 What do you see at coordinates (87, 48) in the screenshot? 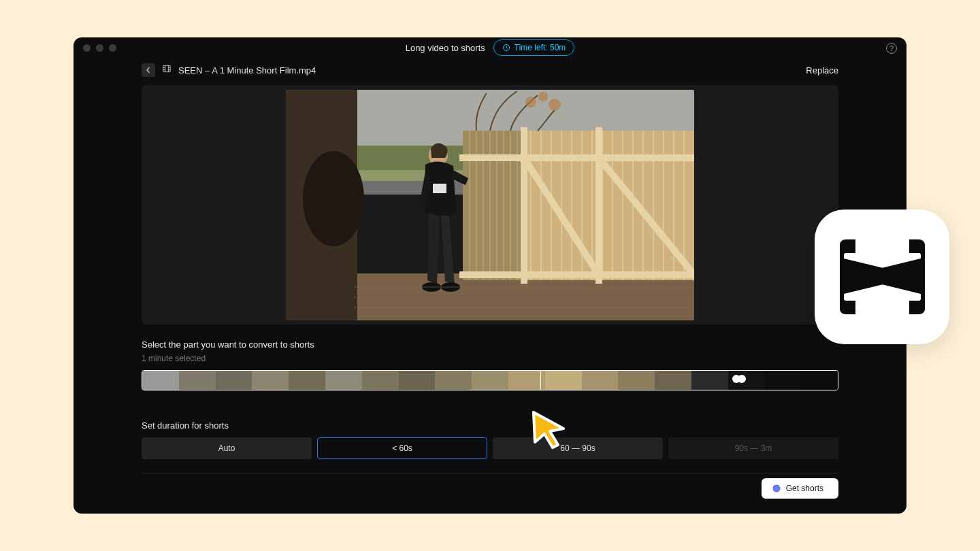
I see `close-dot` at bounding box center [87, 48].